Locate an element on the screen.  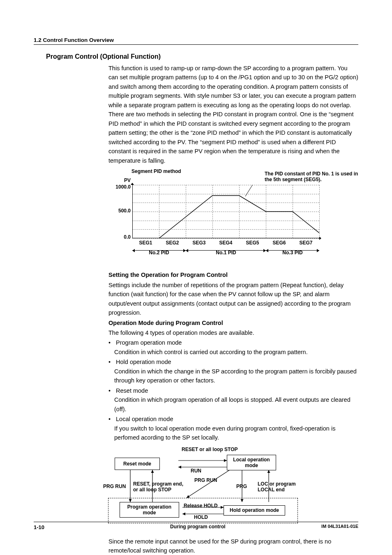
flow-top-up: RESET or all loop STOP is located at coordinates (203, 449).